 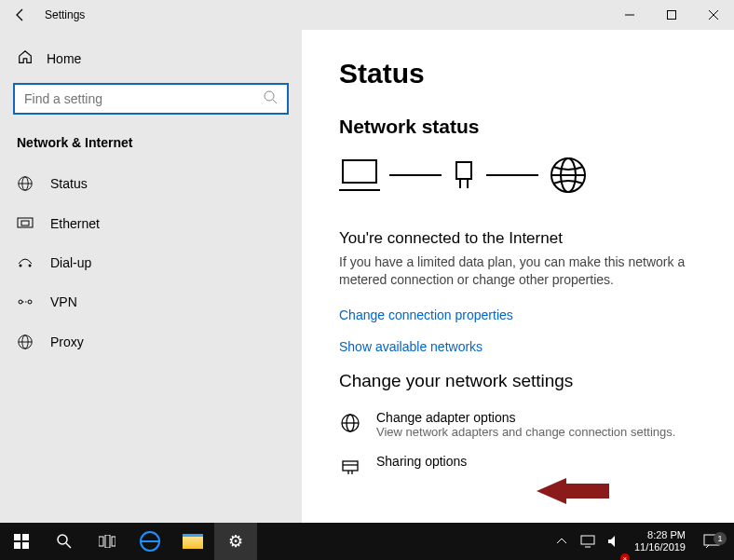 I want to click on sharing-option-title: Sharing options, so click(x=421, y=461).